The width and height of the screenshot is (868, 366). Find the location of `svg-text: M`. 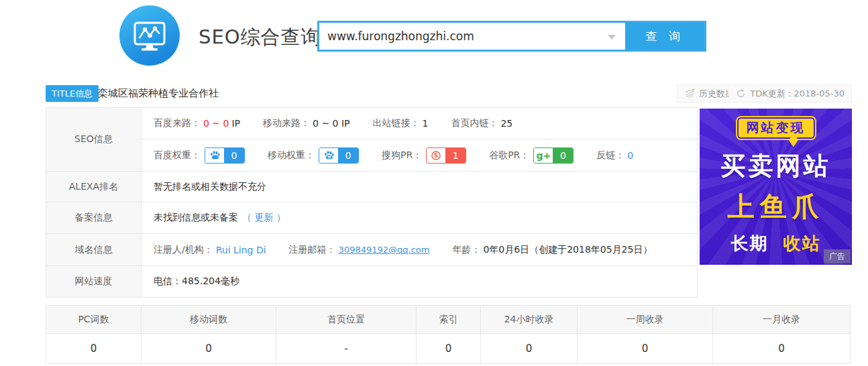

svg-text: M is located at coordinates (329, 157).